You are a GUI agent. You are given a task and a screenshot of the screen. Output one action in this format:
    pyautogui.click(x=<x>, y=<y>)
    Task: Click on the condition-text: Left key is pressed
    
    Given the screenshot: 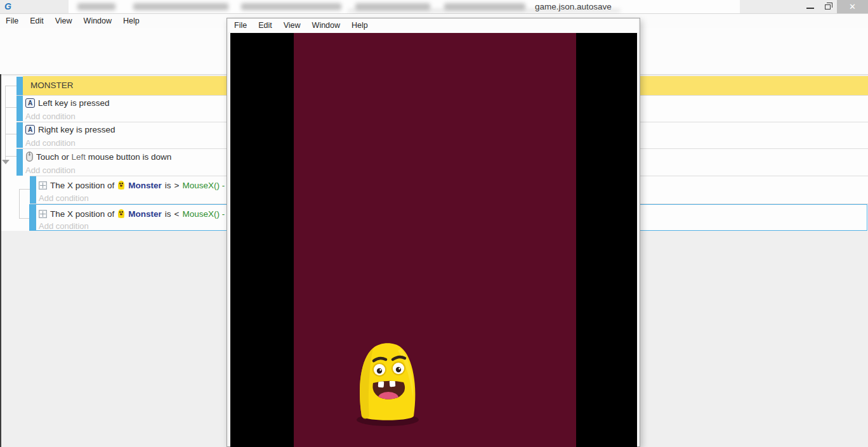 What is the action you would take?
    pyautogui.click(x=74, y=103)
    